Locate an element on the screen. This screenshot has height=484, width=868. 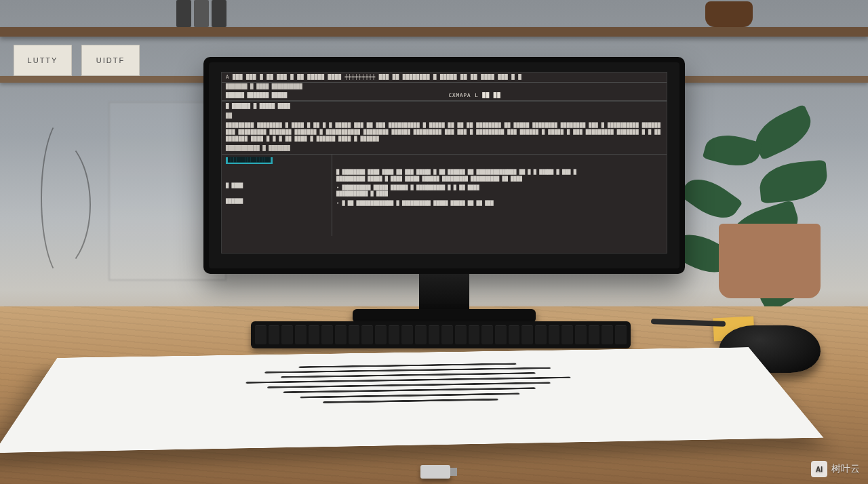
plant-pot is located at coordinates (770, 261).